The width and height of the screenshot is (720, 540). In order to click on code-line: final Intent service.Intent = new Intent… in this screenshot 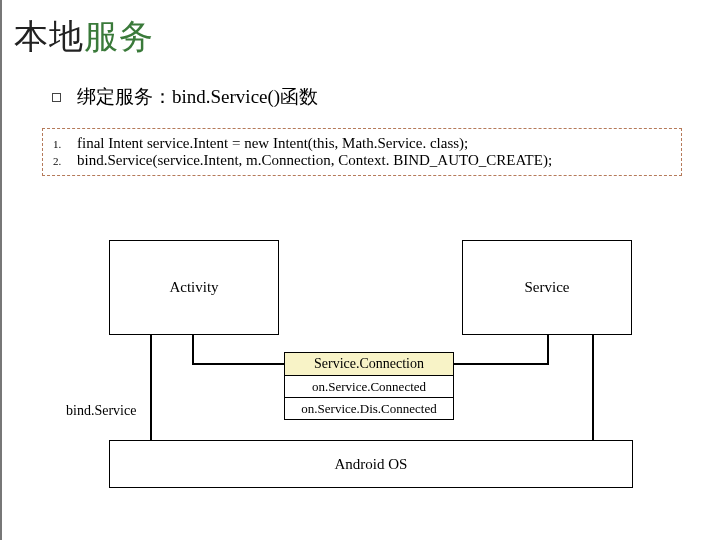, I will do `click(376, 144)`.